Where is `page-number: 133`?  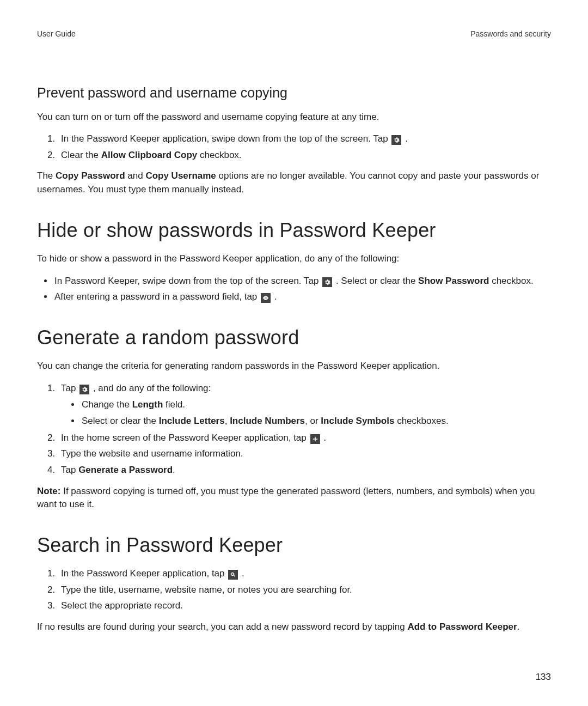
page-number: 133 is located at coordinates (543, 678).